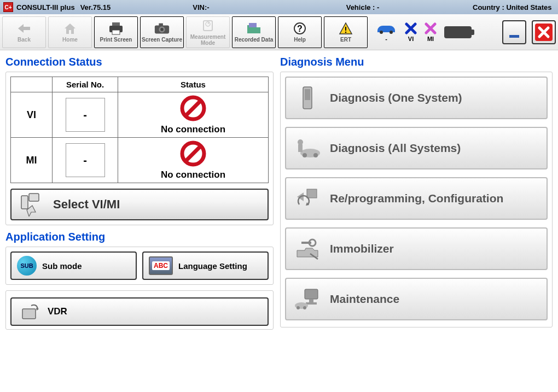 Image resolution: width=558 pixels, height=392 pixels. Describe the element at coordinates (416, 98) in the screenshot. I see `diagnosis-one-system-button: Diagnosis (One System)` at that location.